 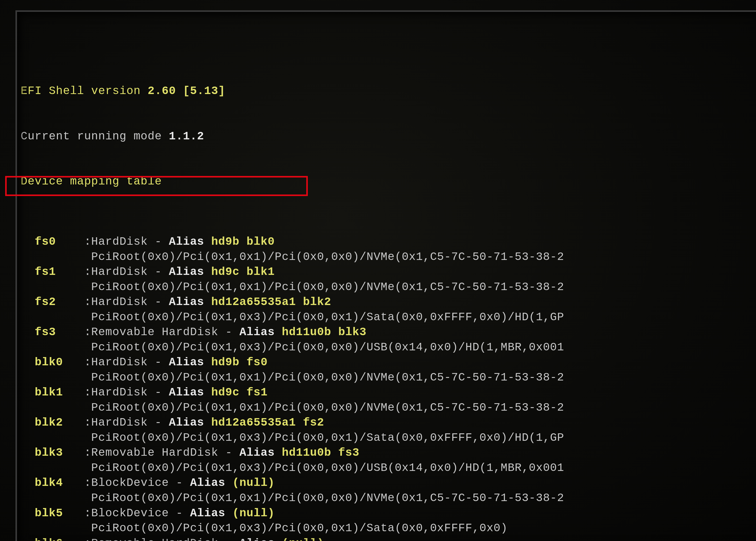 What do you see at coordinates (49, 392) in the screenshot?
I see `device-name: blk1` at bounding box center [49, 392].